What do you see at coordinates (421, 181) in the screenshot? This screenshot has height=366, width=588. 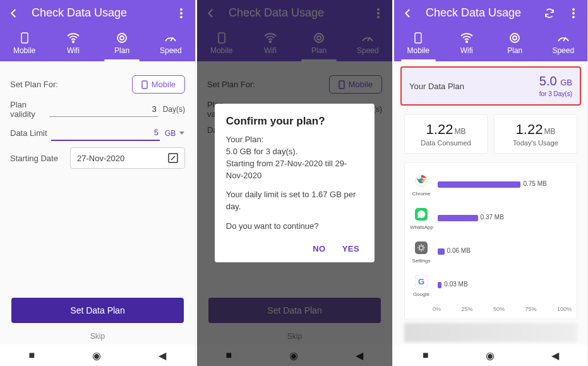 I see `chrome-icon` at bounding box center [421, 181].